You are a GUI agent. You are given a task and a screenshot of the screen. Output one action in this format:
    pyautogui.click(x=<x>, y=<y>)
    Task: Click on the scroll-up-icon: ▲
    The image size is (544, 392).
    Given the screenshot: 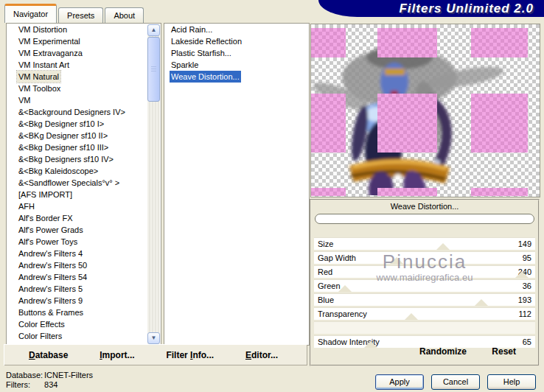 What is the action you would take?
    pyautogui.click(x=153, y=30)
    